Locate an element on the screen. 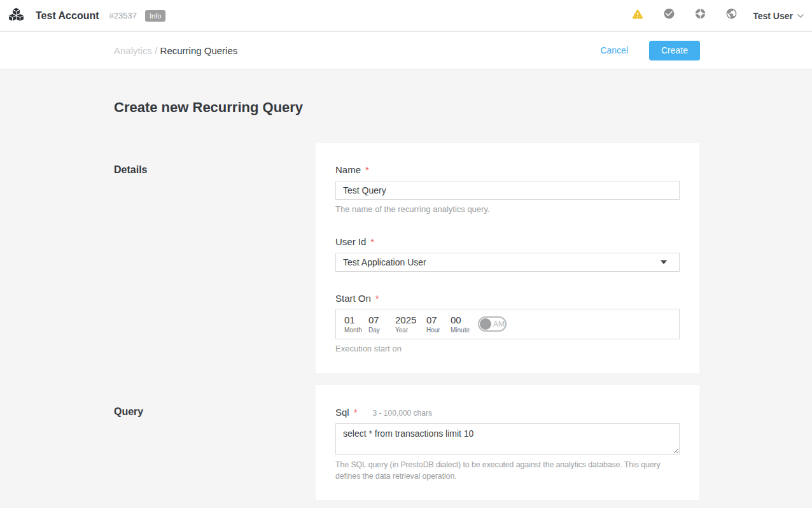 This screenshot has height=508, width=812. sql-label: Sql* is located at coordinates (346, 413).